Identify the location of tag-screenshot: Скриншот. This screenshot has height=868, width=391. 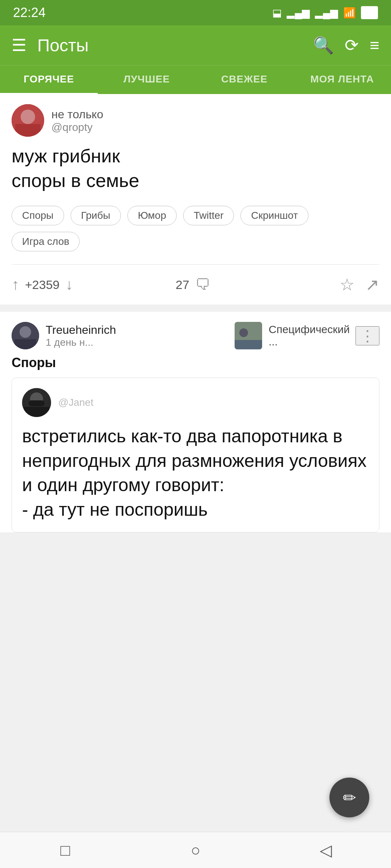
(274, 216).